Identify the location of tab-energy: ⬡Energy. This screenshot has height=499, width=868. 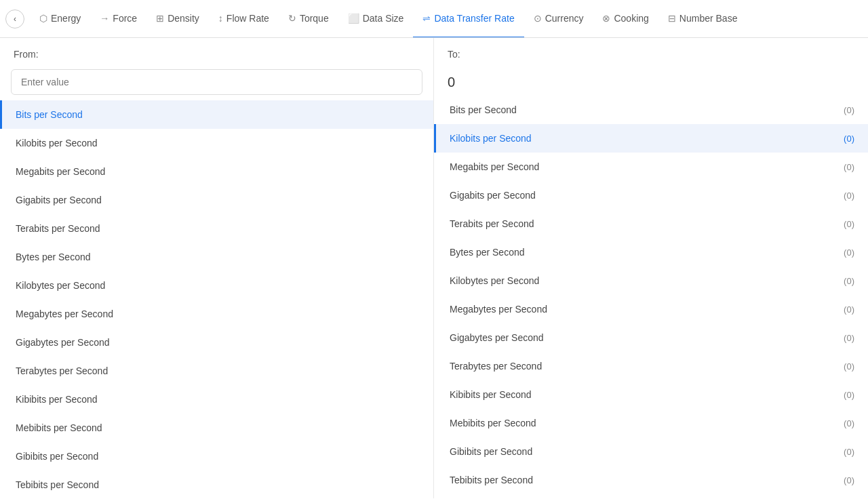
(60, 19).